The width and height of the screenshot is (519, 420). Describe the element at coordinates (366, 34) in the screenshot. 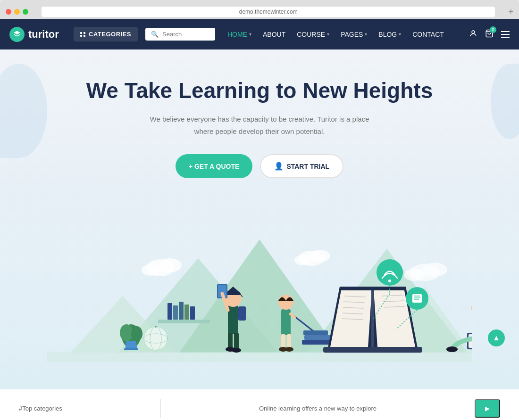

I see `pages-chevron: ▾` at that location.